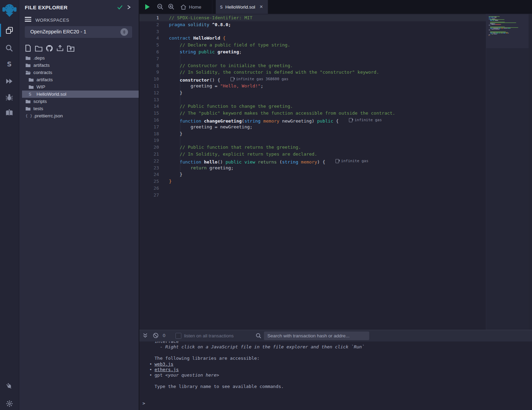 The height and width of the screenshot is (410, 532). Describe the element at coordinates (129, 7) in the screenshot. I see `chevron-right-icon` at that location.